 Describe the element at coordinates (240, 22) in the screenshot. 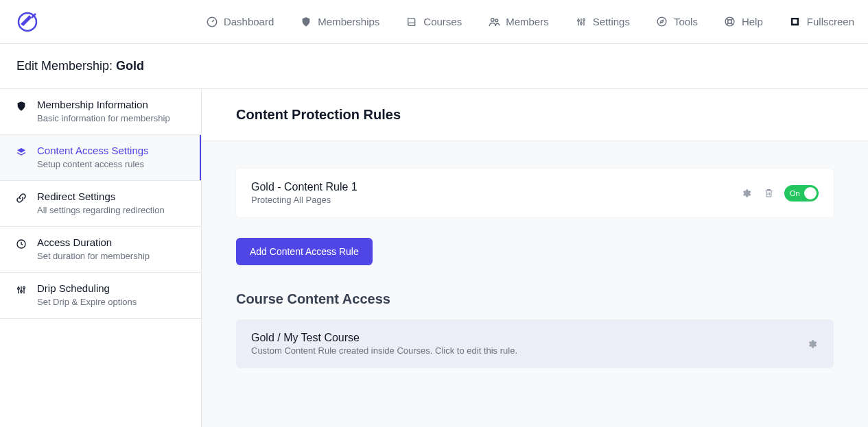

I see `nav-dashboard: Dashboard` at that location.